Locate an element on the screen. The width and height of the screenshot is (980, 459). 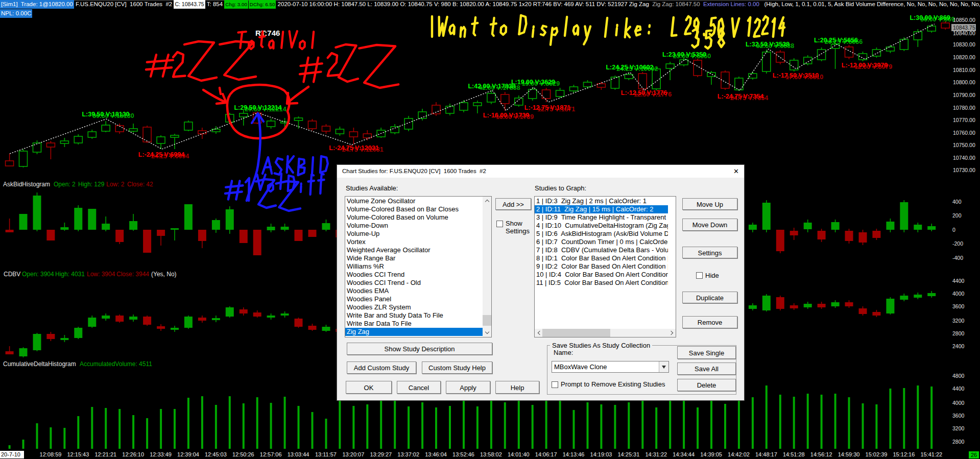
svg-text: Low: 3904 is located at coordinates (101, 274).